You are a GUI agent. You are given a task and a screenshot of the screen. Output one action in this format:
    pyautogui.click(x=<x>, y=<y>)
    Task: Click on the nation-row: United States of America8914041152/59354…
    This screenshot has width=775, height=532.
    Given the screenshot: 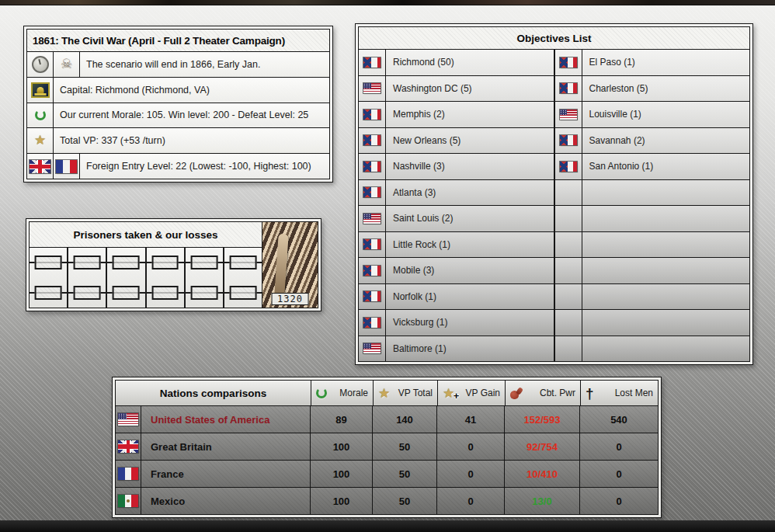 What is the action you would take?
    pyautogui.click(x=387, y=419)
    